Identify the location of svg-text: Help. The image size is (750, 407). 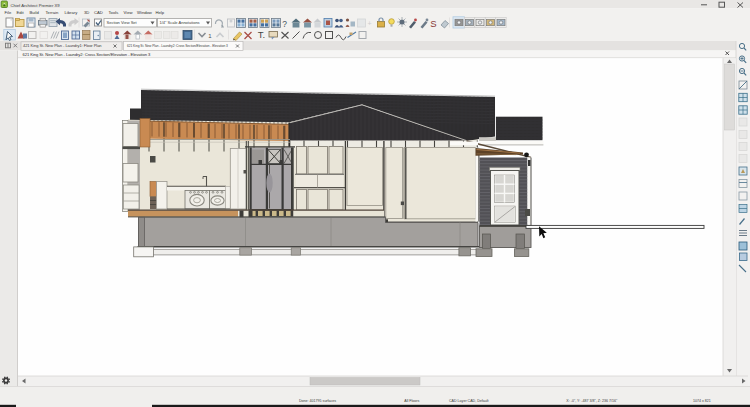
(160, 12).